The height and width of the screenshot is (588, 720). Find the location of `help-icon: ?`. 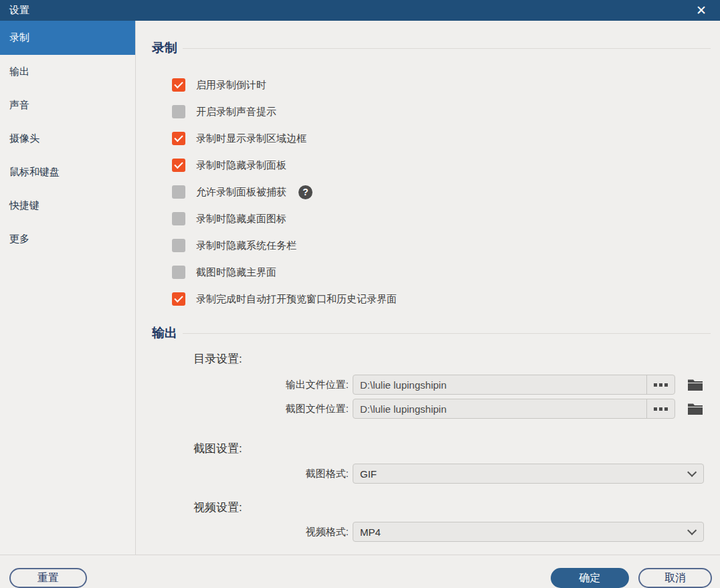

help-icon: ? is located at coordinates (305, 193).